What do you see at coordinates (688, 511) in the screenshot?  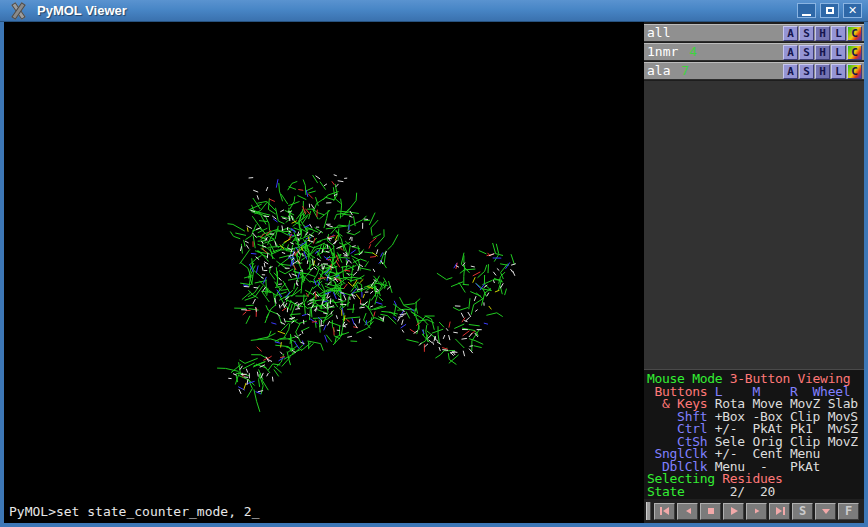 I see `triangle-left-icon` at bounding box center [688, 511].